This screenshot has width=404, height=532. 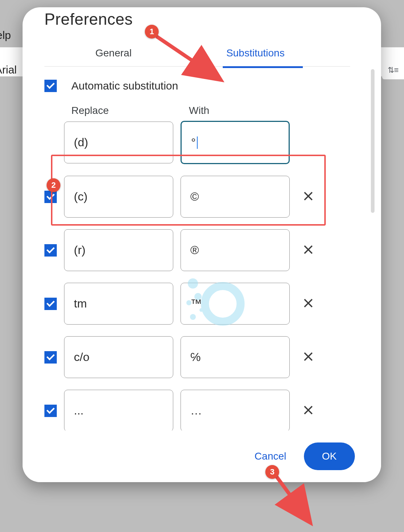 I want to click on replace-input: c/o, so click(x=119, y=357).